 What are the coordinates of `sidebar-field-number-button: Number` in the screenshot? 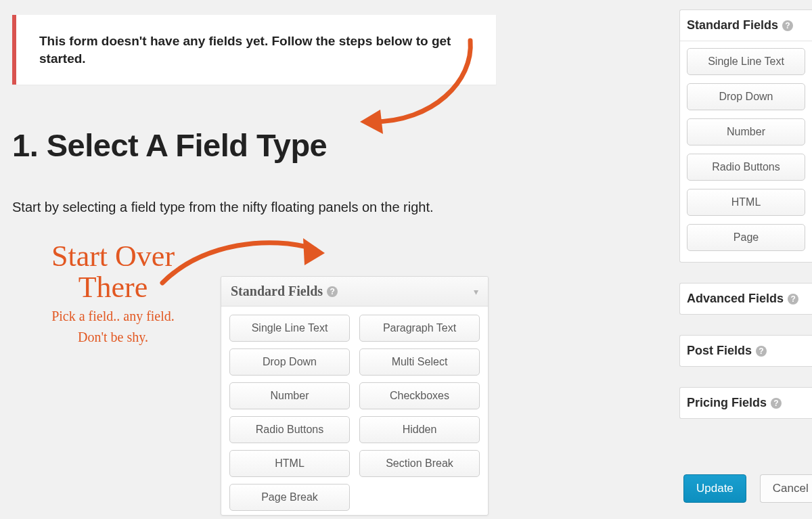 It's located at (746, 132).